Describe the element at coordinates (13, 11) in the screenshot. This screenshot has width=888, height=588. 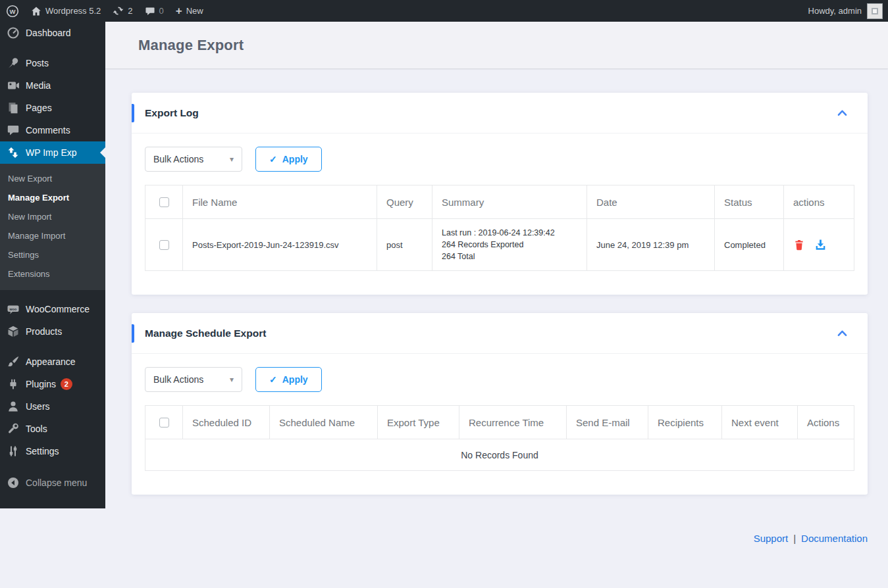
I see `wordpress-logo-icon: W` at that location.